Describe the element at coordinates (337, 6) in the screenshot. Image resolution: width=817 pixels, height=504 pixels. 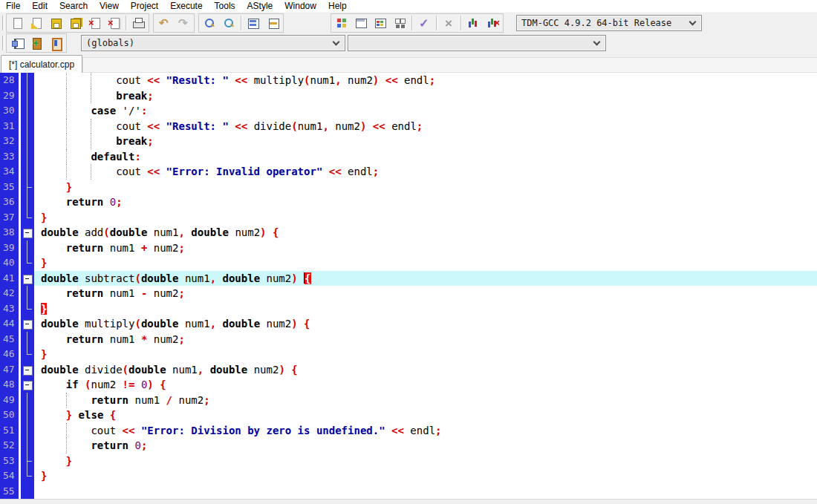
I see `menu-help: Help` at that location.